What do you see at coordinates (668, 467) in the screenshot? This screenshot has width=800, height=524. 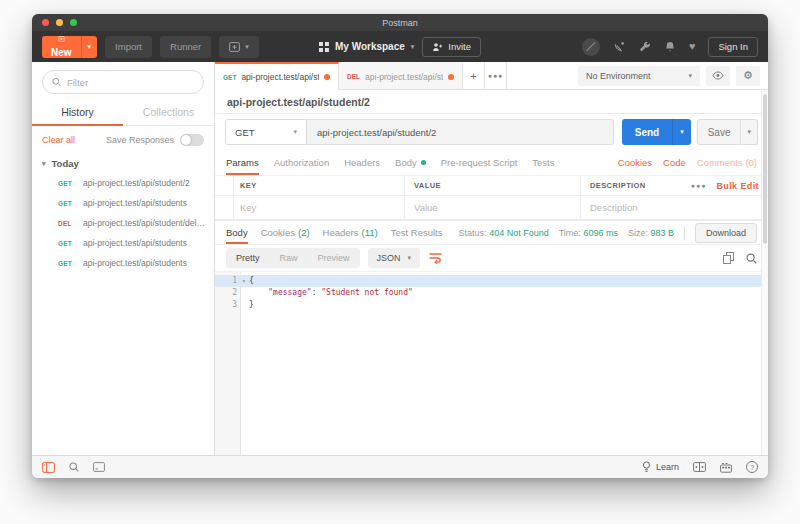 I see `learn-label: Learn` at bounding box center [668, 467].